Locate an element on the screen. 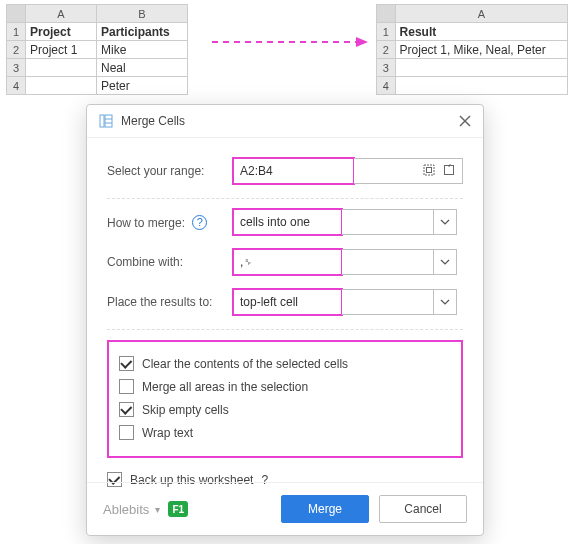  merge-button: Merge is located at coordinates (325, 509).